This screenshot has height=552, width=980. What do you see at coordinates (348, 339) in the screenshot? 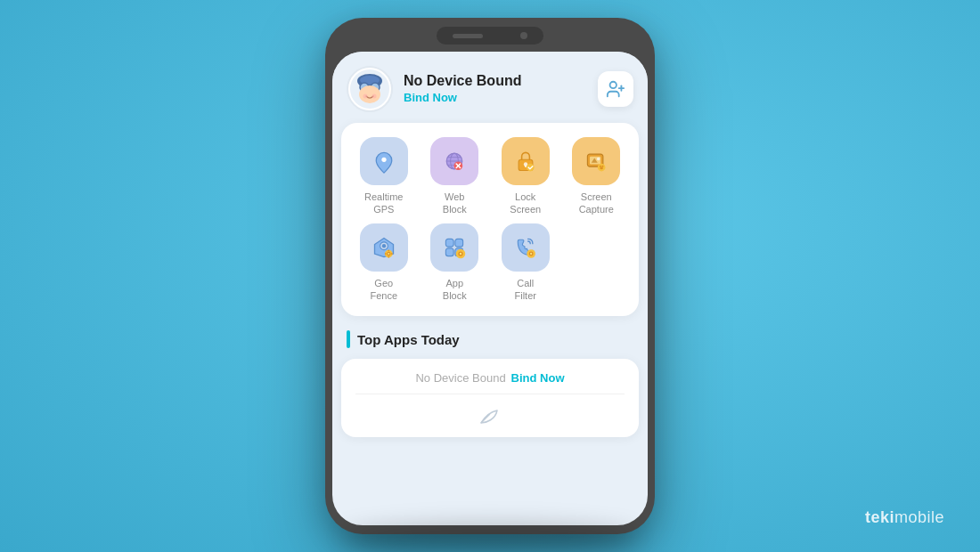
I see `section-accent` at bounding box center [348, 339].